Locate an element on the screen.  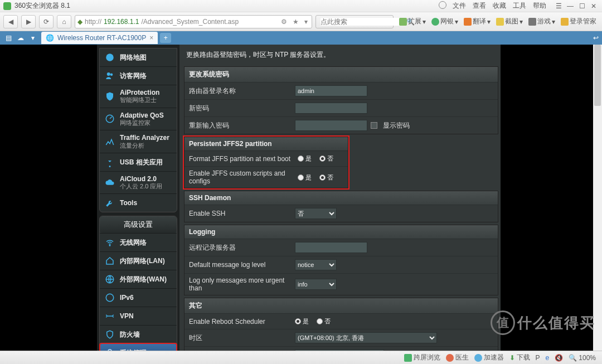
sidebar-item-lan: 内部网络(LAN) is located at coordinates (138, 261).